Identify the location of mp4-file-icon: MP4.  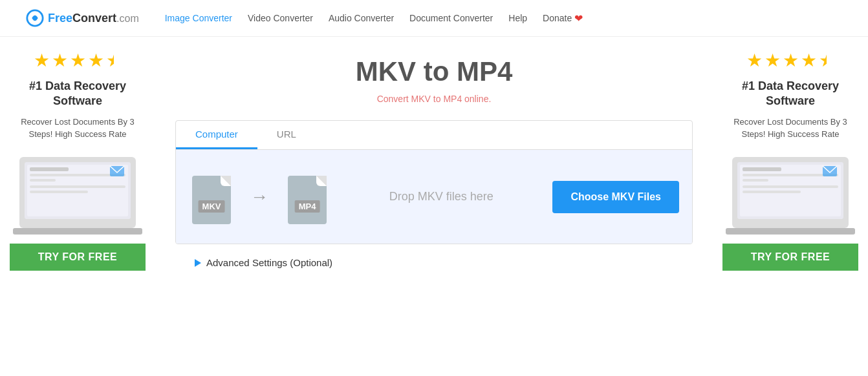
(307, 196).